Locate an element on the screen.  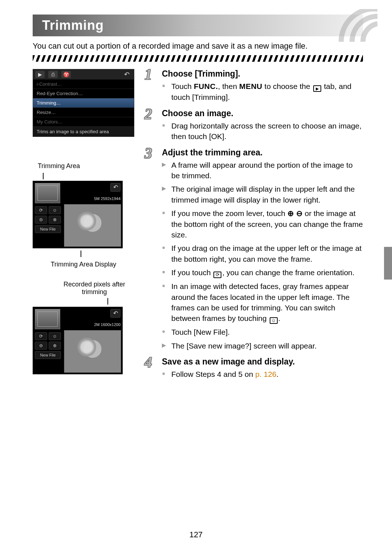
menu-hint: Trims an image to a specified area is located at coordinates (83, 131).